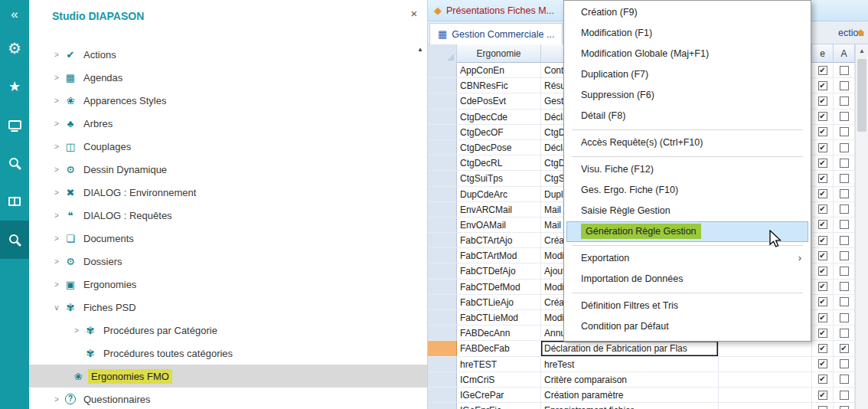 This screenshot has width=868, height=409. Describe the element at coordinates (228, 307) in the screenshot. I see `tree-item-fiches-psd: ∨✾Fiches PSD` at that location.